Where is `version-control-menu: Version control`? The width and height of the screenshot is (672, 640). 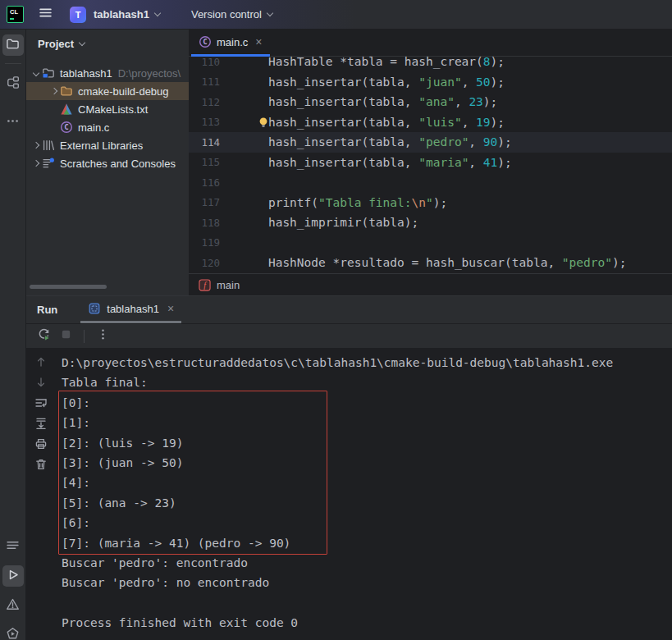 version-control-menu: Version control is located at coordinates (231, 15).